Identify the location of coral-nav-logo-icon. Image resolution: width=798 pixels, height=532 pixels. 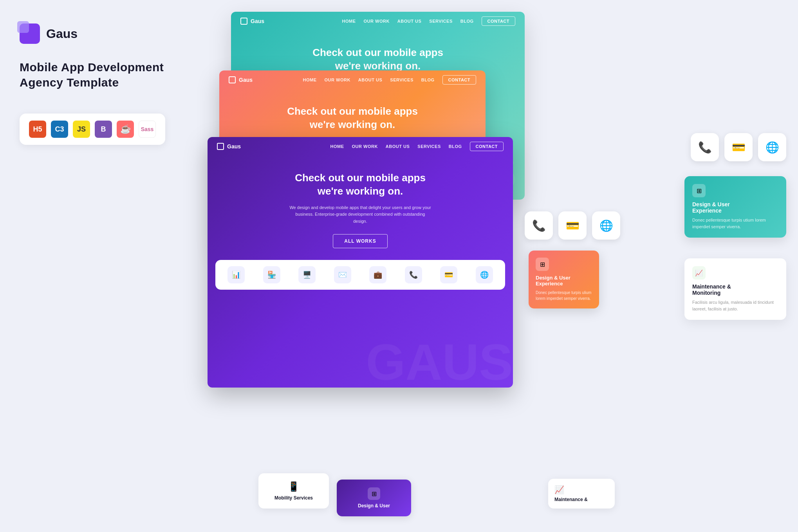
(232, 80).